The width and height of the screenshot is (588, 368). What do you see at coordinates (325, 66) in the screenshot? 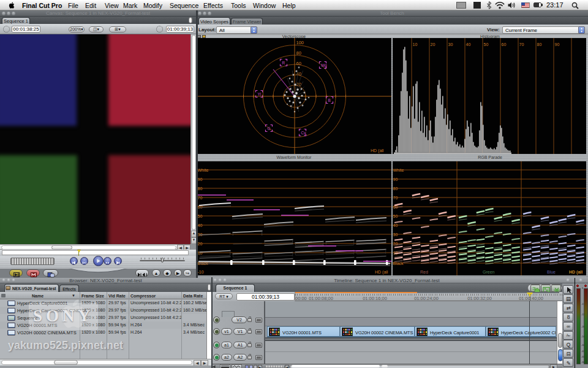
I see `svg-text: Mg` at bounding box center [325, 66].